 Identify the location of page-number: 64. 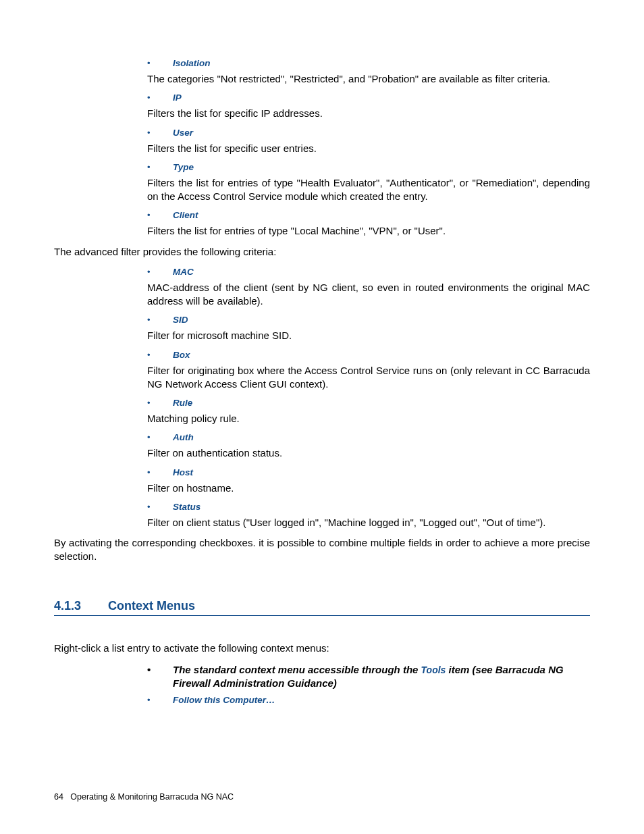
(59, 797).